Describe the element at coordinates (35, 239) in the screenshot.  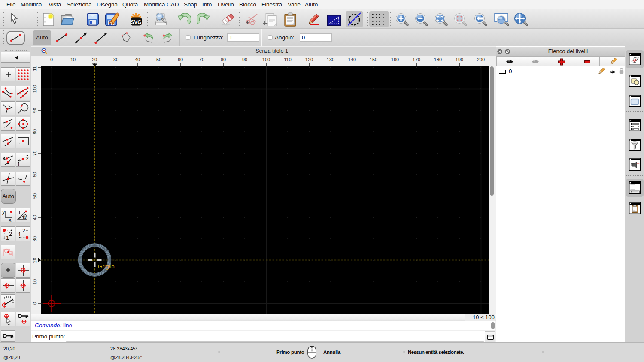
I see `svg-text: 30` at that location.